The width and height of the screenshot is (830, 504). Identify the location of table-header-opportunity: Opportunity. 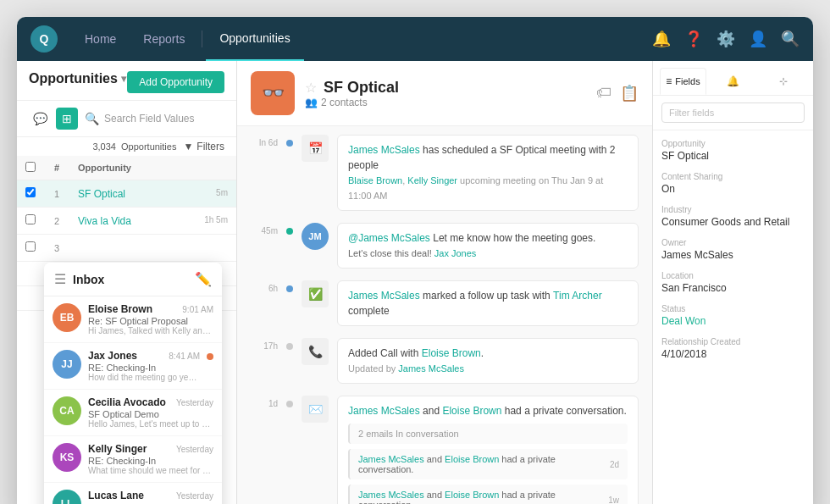
(152, 168).